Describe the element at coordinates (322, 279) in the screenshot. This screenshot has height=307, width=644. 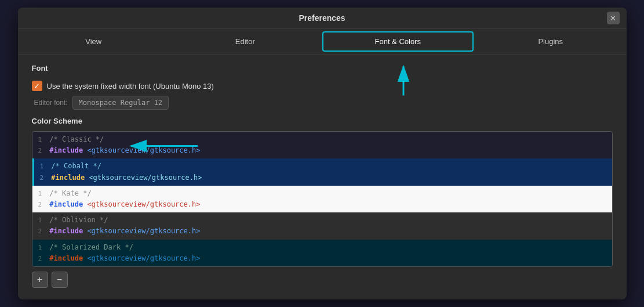
I see `scheme-toolbar: + −` at that location.